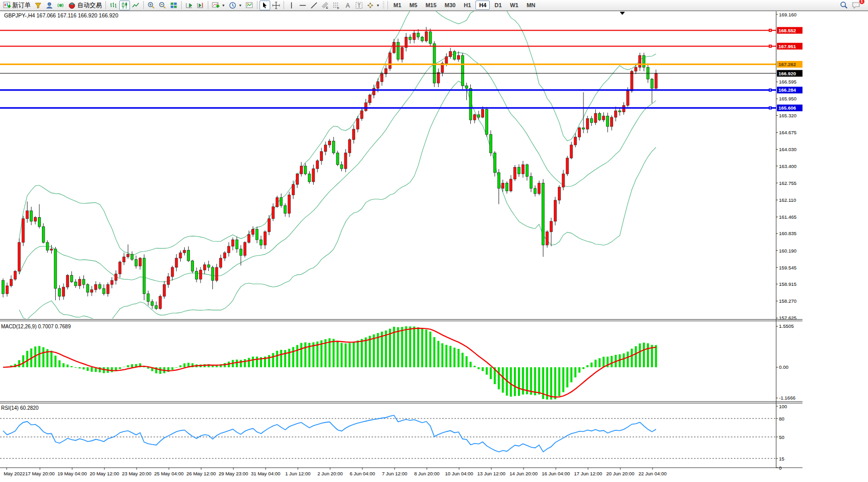 This screenshot has width=868, height=482. What do you see at coordinates (330, 433) in the screenshot?
I see `rsi-line` at bounding box center [330, 433].